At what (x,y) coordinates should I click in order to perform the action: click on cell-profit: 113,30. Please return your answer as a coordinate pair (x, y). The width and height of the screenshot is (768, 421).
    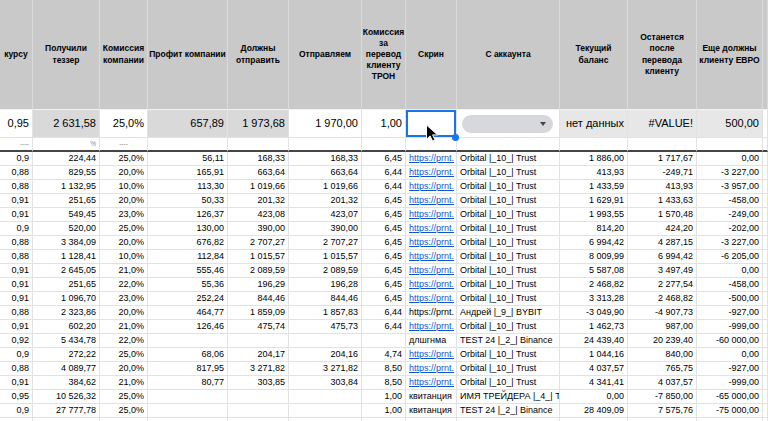
    Looking at the image, I should click on (188, 187).